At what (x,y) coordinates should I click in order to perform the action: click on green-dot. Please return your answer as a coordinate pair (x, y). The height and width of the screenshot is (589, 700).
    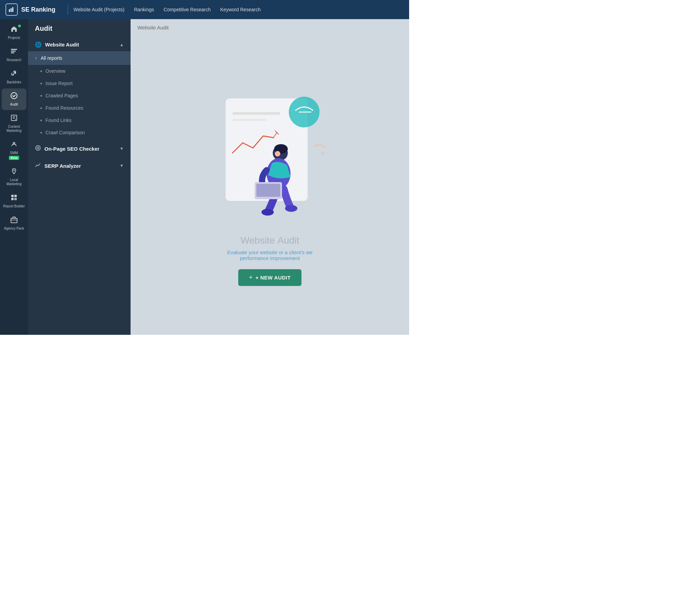
    Looking at the image, I should click on (19, 26).